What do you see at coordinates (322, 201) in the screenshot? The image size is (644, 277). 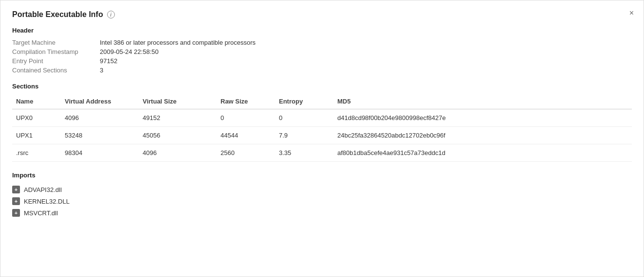 I see `import-item: + KERNEL32.DLL` at bounding box center [322, 201].